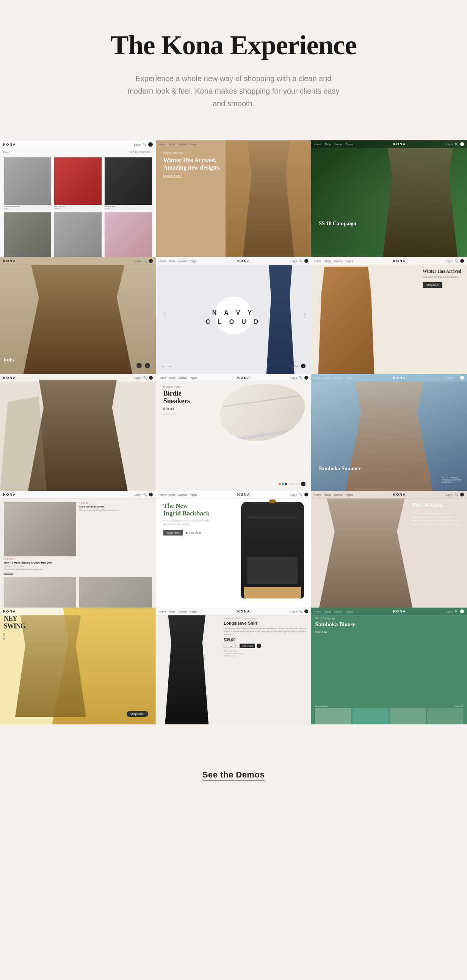 The width and height of the screenshot is (467, 980). What do you see at coordinates (389, 666) in the screenshot?
I see `demo-thumb-15: HomeShopJournalPages KONA Login🔍 SS 18 C…` at bounding box center [389, 666].